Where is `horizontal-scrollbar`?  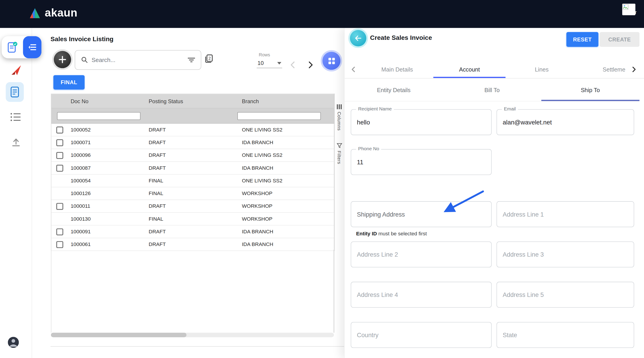 horizontal-scrollbar is located at coordinates (192, 335).